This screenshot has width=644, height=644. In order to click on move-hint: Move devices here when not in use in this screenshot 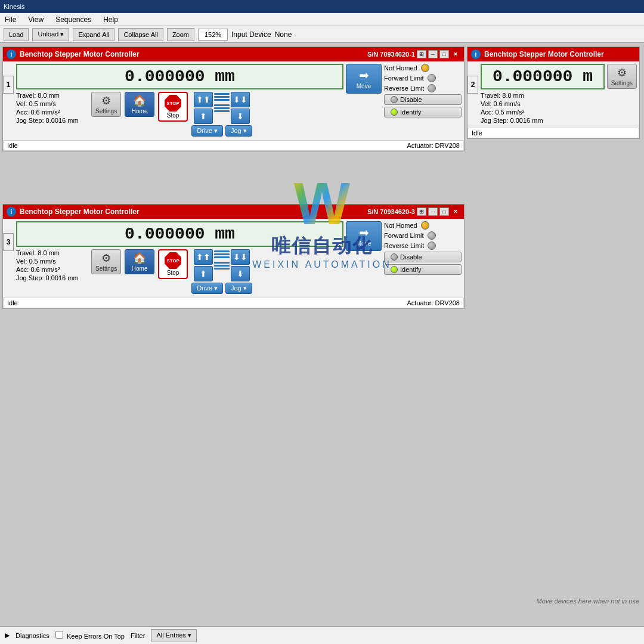, I will do `click(588, 601)`.